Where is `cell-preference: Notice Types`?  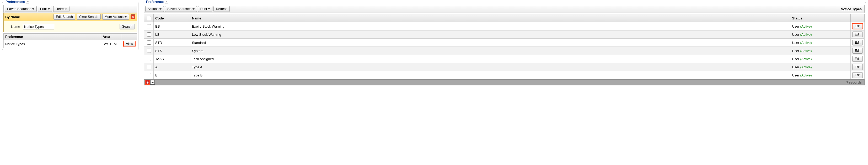 cell-preference: Notice Types is located at coordinates (53, 44).